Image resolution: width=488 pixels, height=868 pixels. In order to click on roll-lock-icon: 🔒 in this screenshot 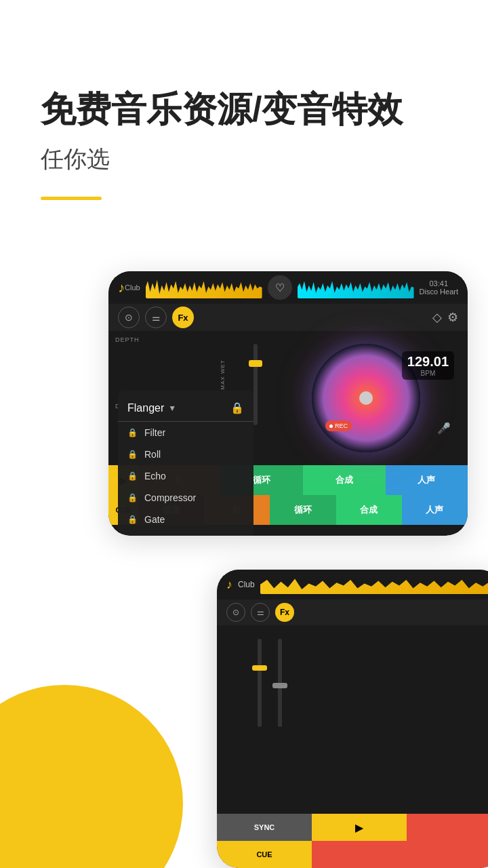, I will do `click(133, 454)`.